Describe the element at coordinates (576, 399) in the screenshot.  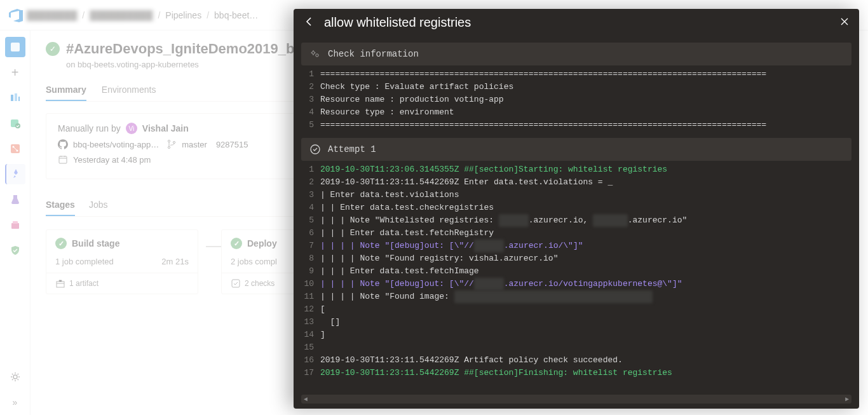
I see `horizontal-scrollbar: ◄ ►` at that location.